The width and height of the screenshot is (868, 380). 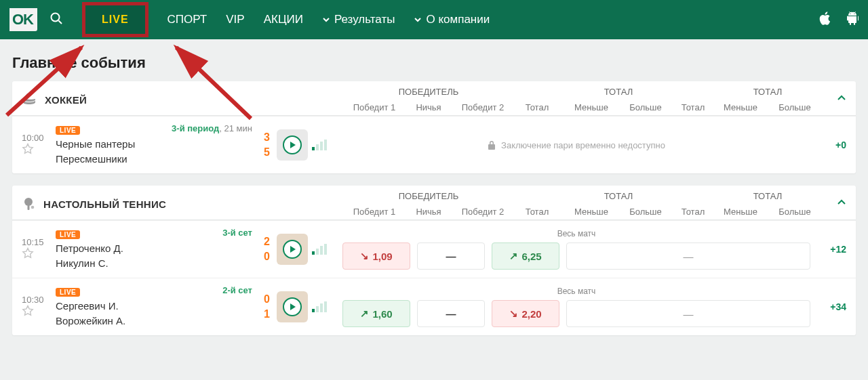 I want to click on odd-win2: ↗6,25, so click(x=526, y=256).